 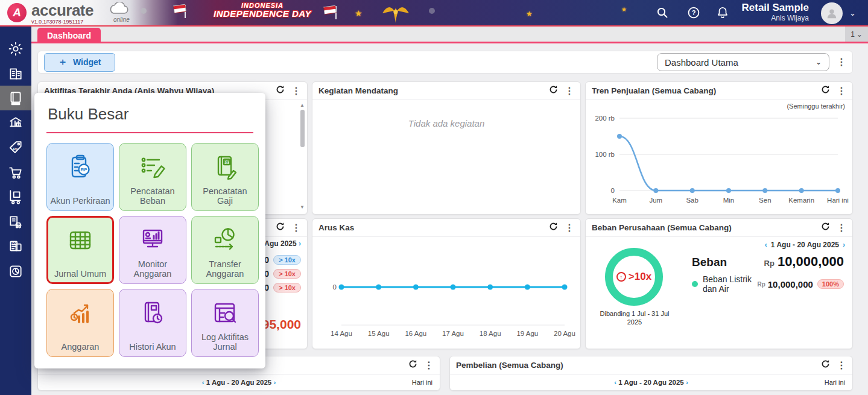 What do you see at coordinates (446, 148) in the screenshot?
I see `widget-kegiatan: Kegiatan Mendatang ⋮ Tidak ada kegiatan` at bounding box center [446, 148].